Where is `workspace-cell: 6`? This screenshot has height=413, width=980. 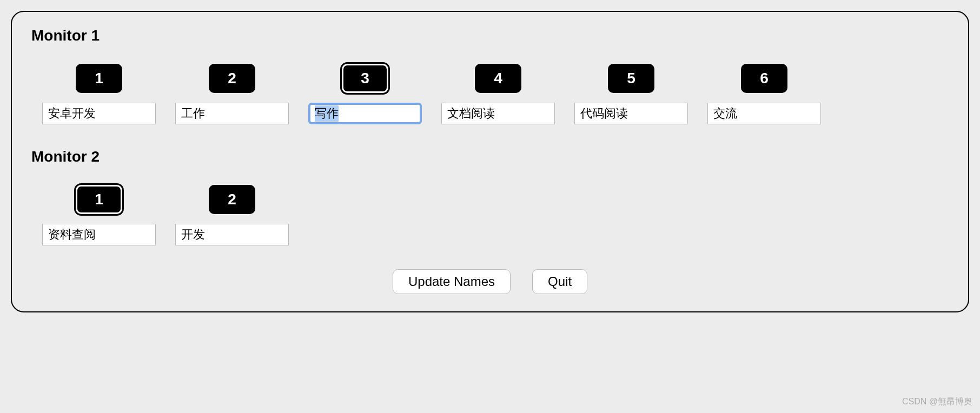
workspace-cell: 6 is located at coordinates (764, 94).